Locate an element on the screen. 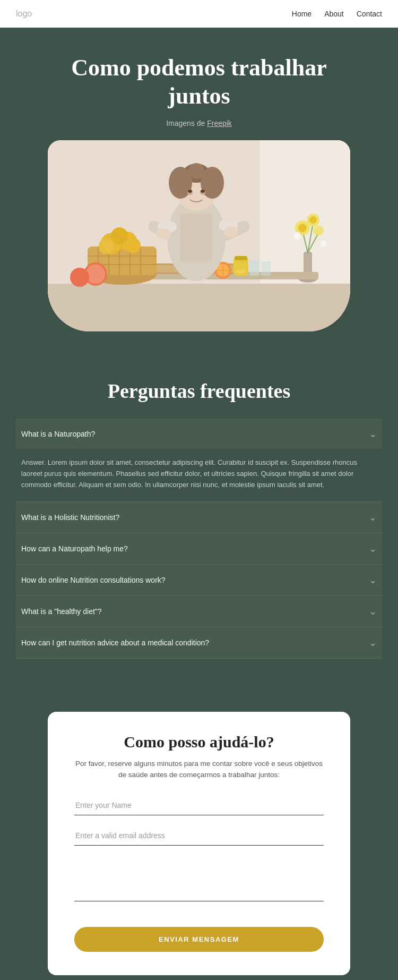 This screenshot has height=980, width=398. contact-title: Como posso ajudá-lo? is located at coordinates (199, 742).